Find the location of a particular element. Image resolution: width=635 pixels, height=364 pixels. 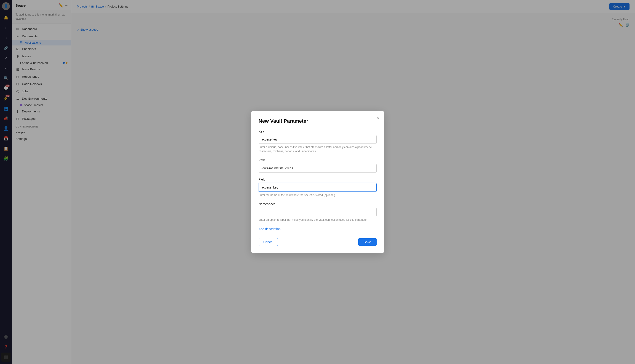

add-description-link: Add description is located at coordinates (270, 229).